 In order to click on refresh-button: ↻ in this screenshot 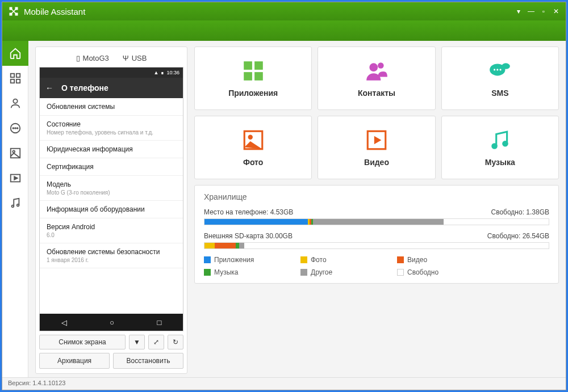, I will do `click(176, 342)`.